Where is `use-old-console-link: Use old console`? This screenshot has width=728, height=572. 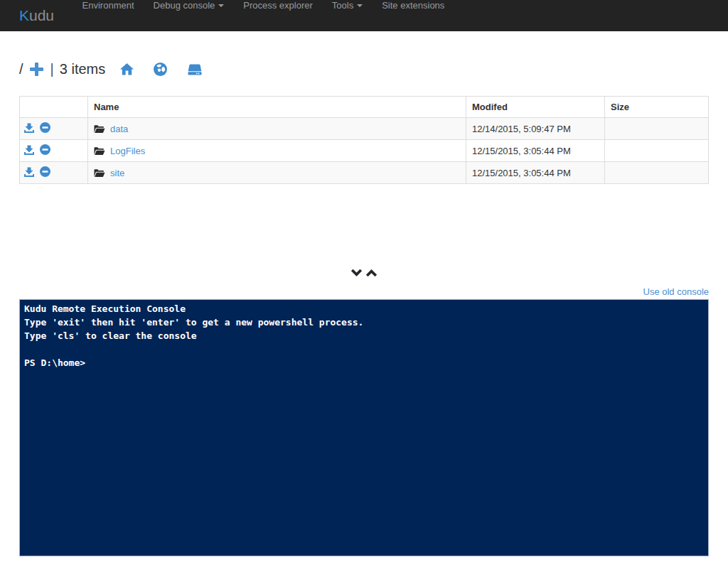
use-old-console-link: Use old console is located at coordinates (677, 291).